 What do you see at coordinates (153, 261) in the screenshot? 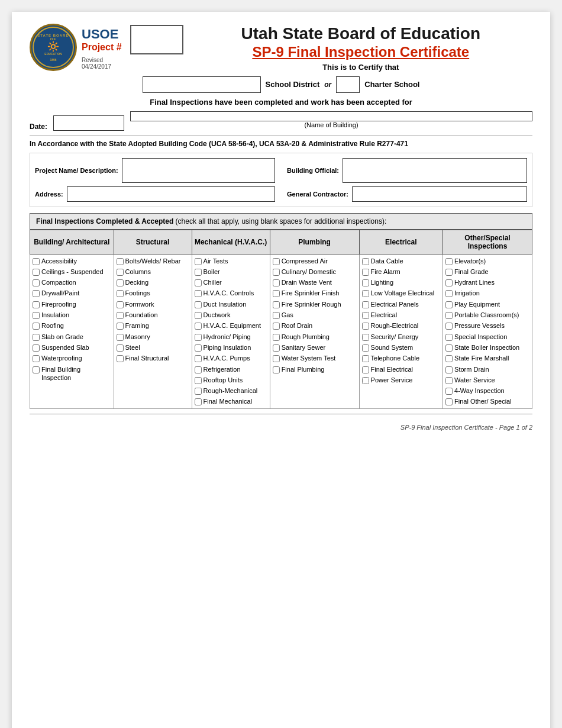
I see `list-item: Bolts/Welds/ Rebar` at bounding box center [153, 261].